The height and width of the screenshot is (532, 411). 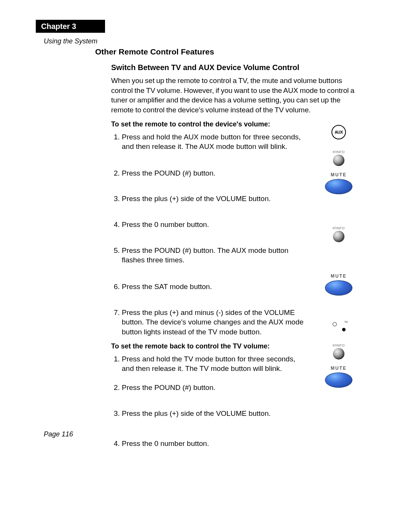 I want to click on chapter-label: Chapter 3, so click(x=59, y=27).